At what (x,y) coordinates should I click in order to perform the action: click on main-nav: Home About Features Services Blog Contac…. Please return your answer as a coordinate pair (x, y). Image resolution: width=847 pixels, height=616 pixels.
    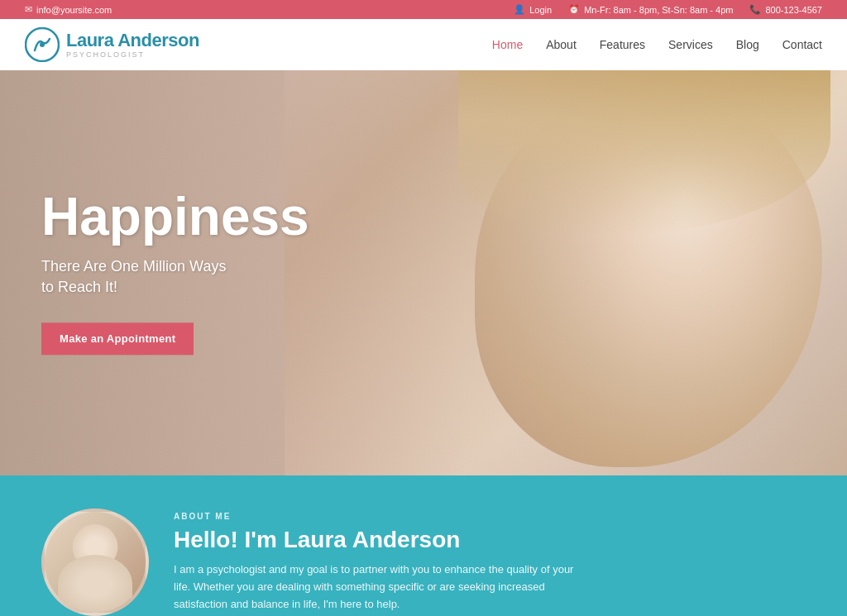
    Looking at the image, I should click on (657, 45).